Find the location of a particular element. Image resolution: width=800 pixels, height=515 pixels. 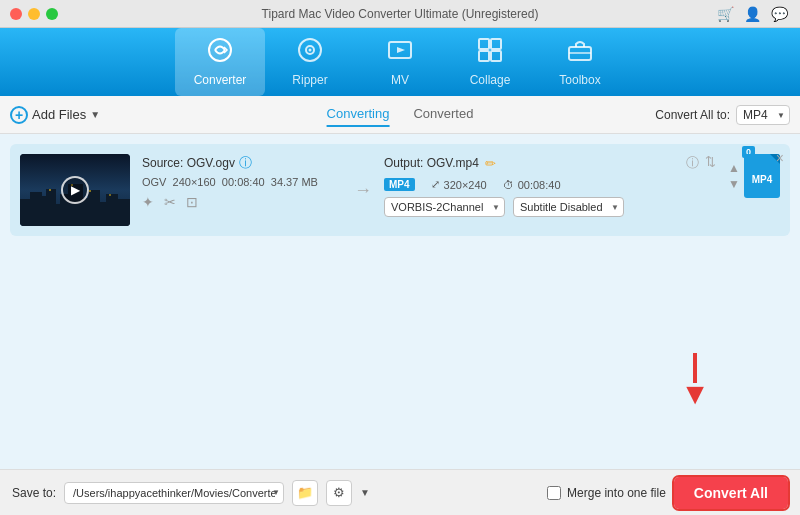

window-controls is located at coordinates (34, 14).